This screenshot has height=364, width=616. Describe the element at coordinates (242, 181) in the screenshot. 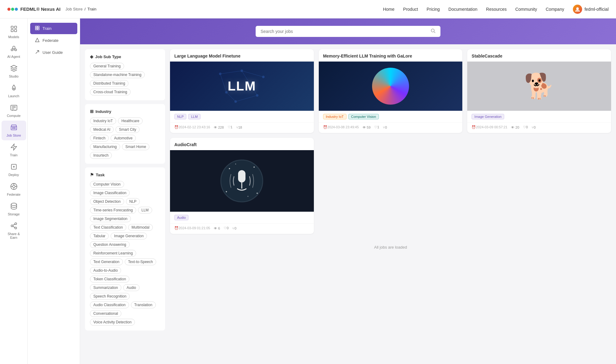

I see `job-card-audio-image` at that location.